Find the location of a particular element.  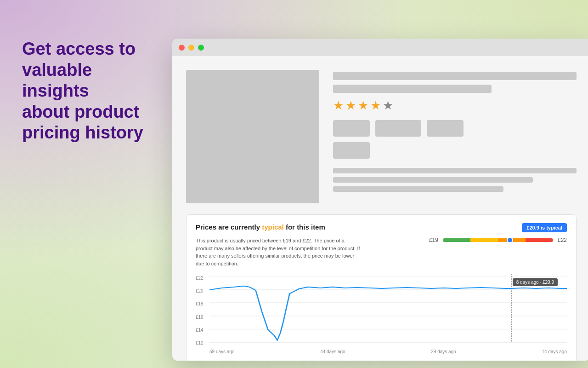

star-4: ★ is located at coordinates (376, 106).